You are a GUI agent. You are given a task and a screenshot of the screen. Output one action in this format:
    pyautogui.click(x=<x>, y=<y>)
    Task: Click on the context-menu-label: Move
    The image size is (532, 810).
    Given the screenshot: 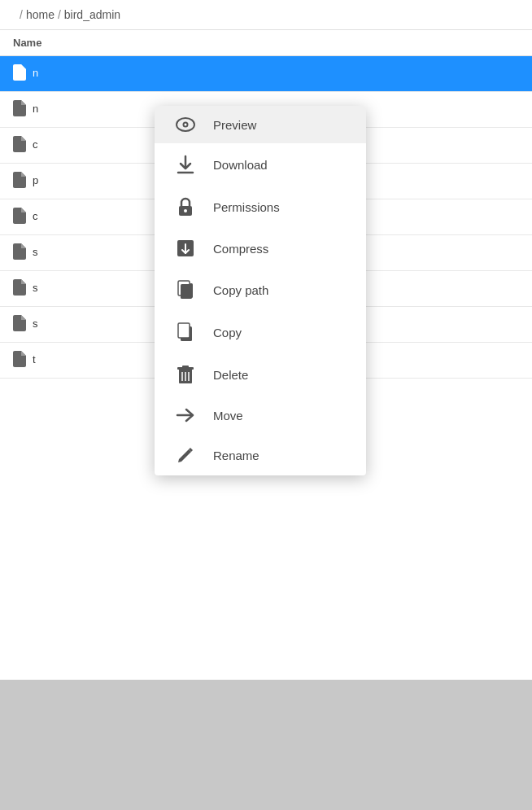 What is the action you would take?
    pyautogui.click(x=228, y=415)
    